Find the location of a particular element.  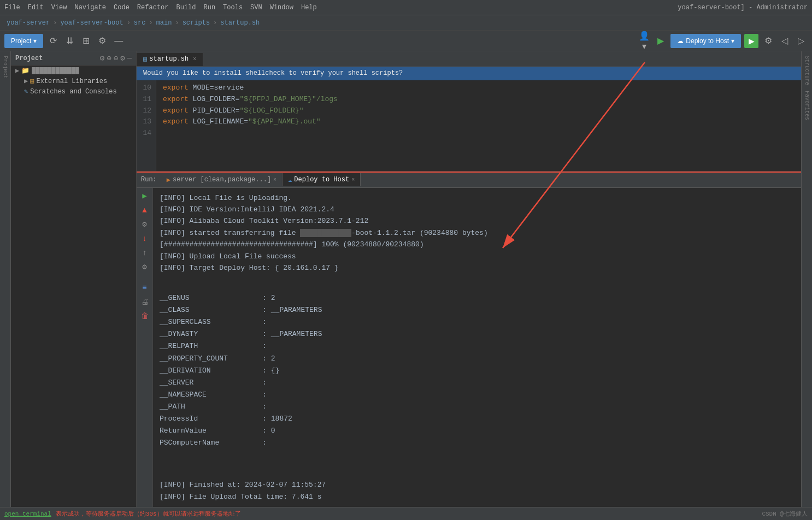

toolbar-forward-icon: ▷ is located at coordinates (801, 41).